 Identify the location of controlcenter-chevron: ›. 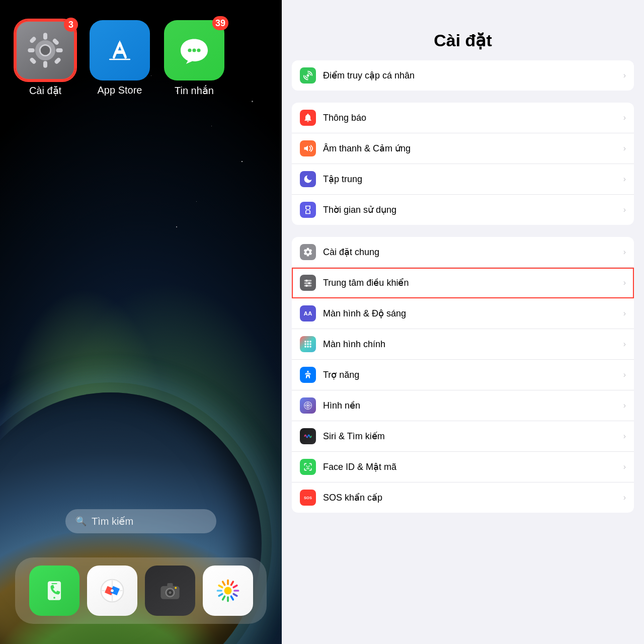
(625, 283).